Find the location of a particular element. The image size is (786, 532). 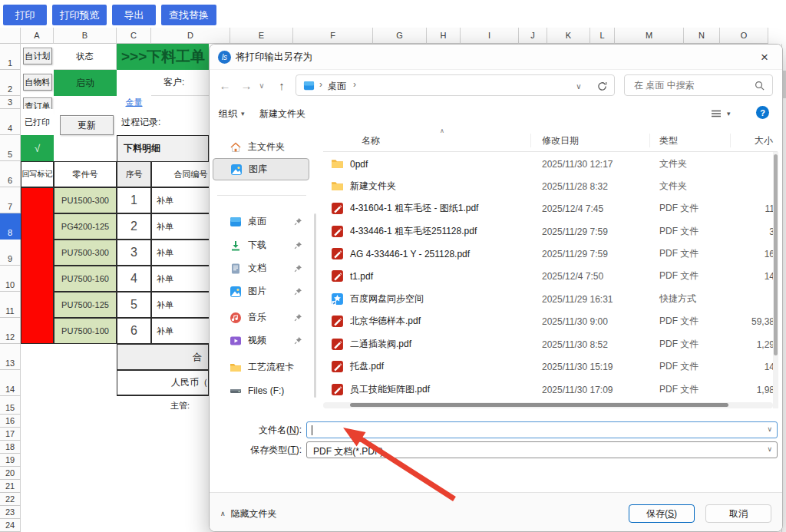

part-cell: PU1500-300 is located at coordinates (85, 200).